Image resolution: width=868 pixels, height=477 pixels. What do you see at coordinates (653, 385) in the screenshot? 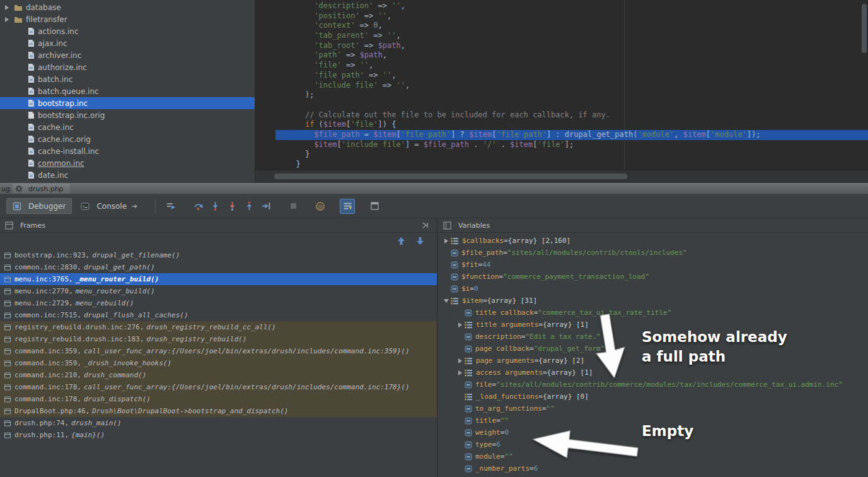
I see `variable-row-file: file = "sites/all/modules/contrib/commer…` at bounding box center [653, 385].